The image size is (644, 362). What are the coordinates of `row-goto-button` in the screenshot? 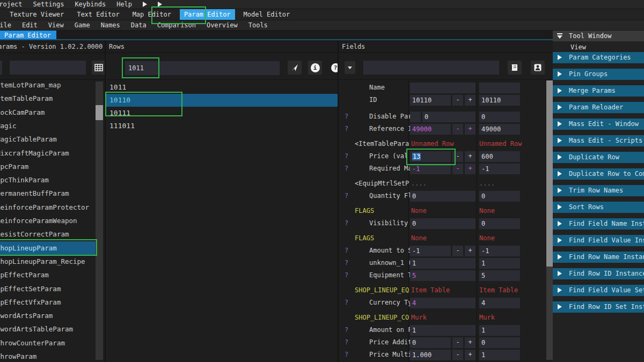 It's located at (295, 68).